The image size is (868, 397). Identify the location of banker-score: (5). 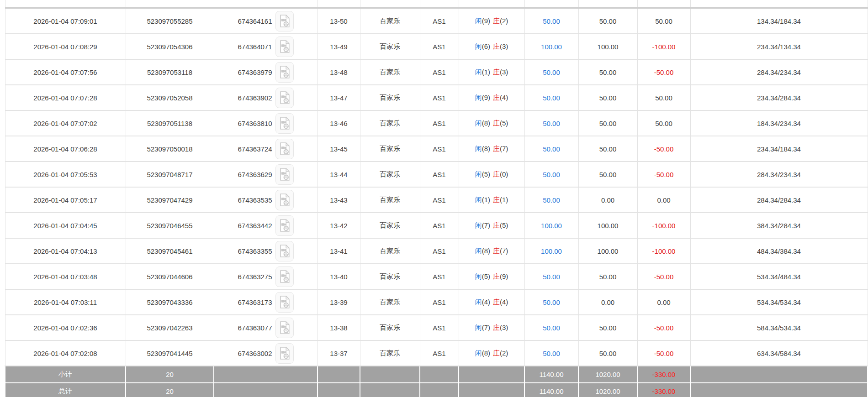
(504, 225).